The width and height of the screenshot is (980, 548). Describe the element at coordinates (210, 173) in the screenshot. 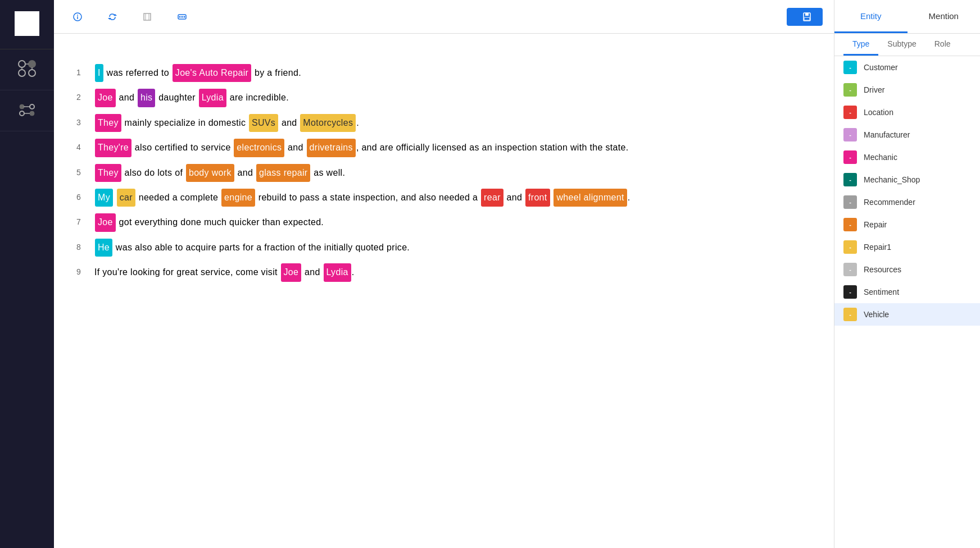

I see `mention-span: body work` at that location.